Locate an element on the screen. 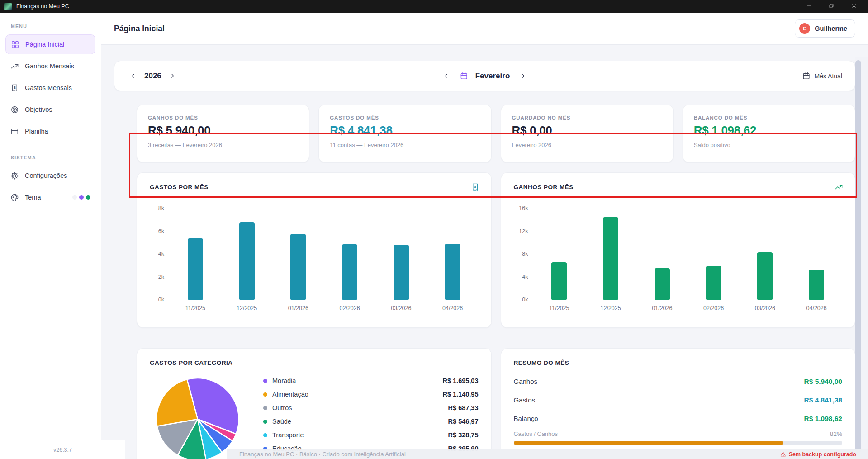 The width and height of the screenshot is (868, 459). sidebar-item-ganhos-mensais: Ganhos Mensais is located at coordinates (51, 66).